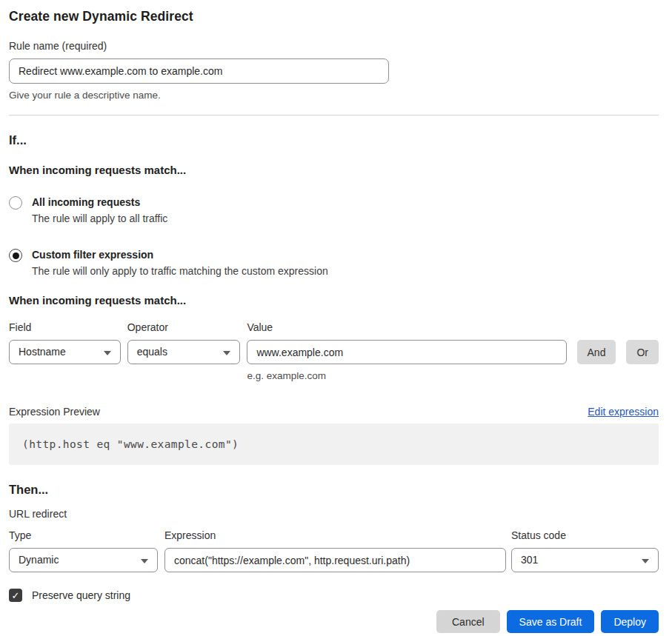 This screenshot has width=672, height=636. What do you see at coordinates (333, 595) in the screenshot?
I see `preserve-query-string-row: ✓ Preserve query string` at bounding box center [333, 595].